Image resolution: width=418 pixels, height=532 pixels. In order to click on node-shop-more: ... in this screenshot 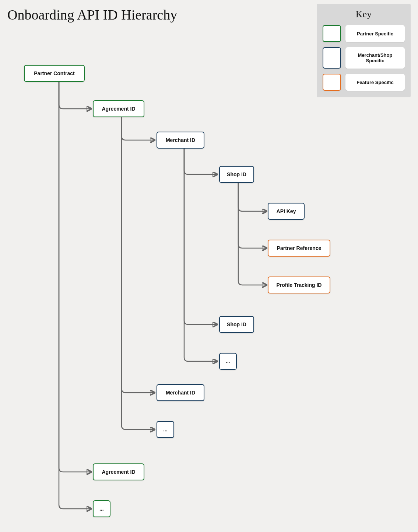, I will do `click(228, 361)`.